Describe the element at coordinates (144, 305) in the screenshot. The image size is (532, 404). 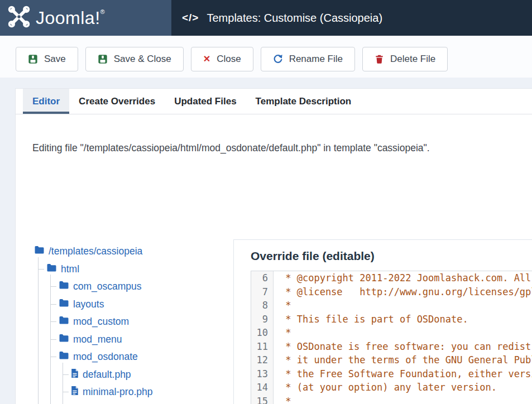
I see `tree-node: layouts` at that location.